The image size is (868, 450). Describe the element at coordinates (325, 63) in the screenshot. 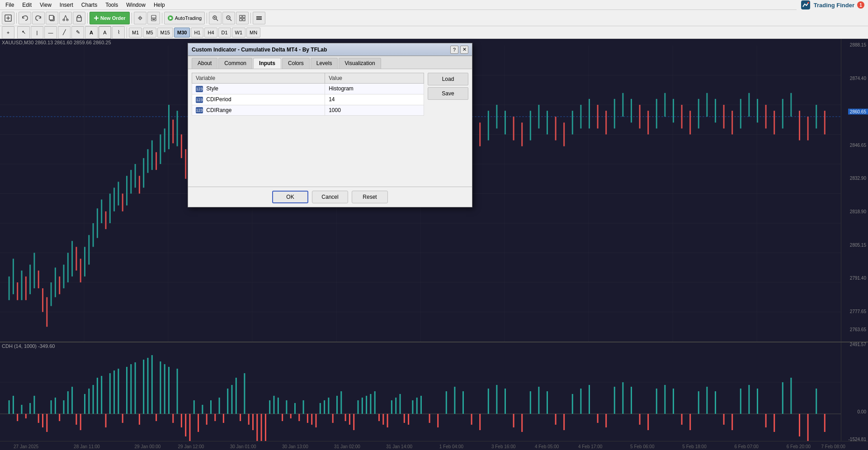

I see `tab-levels: Levels` at that location.